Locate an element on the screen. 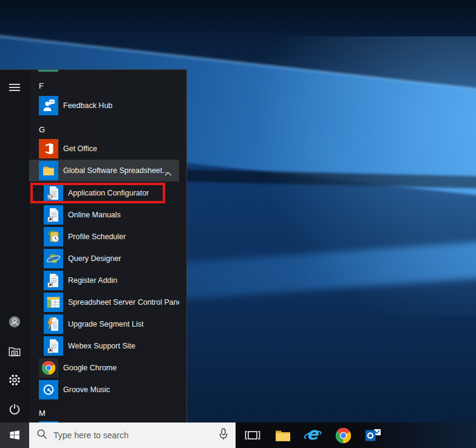 The height and width of the screenshot is (448, 476). get-office-icon is located at coordinates (49, 149).